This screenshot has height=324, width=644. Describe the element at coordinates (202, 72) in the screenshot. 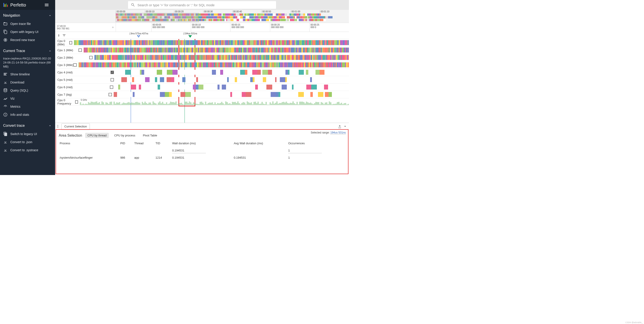

I see `track-row: Cpu 4 (mid)` at that location.